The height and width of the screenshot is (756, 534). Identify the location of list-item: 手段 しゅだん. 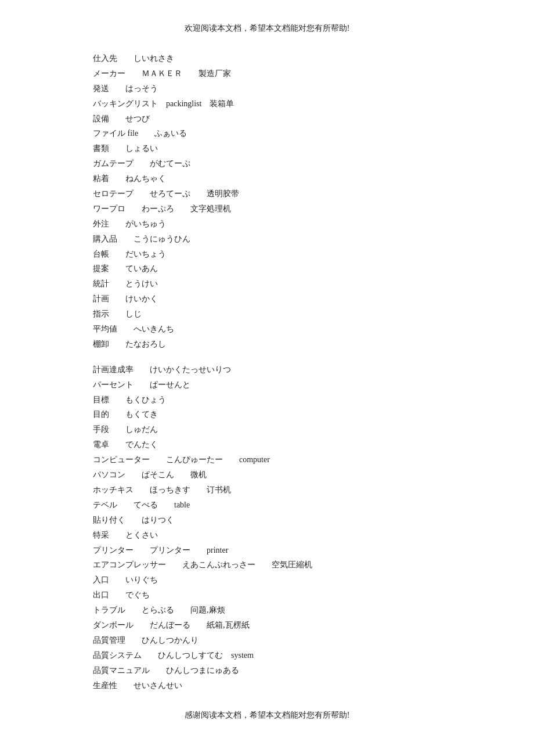
(296, 430).